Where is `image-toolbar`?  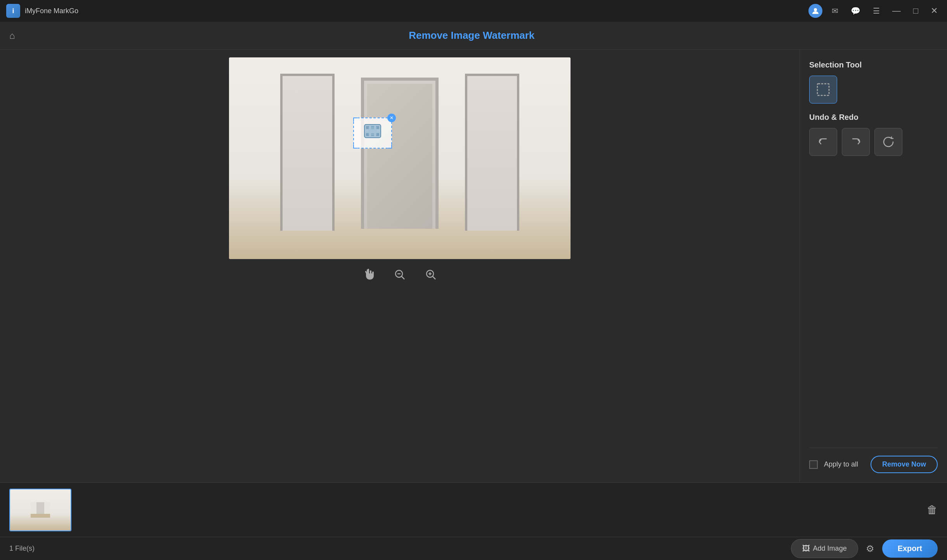 image-toolbar is located at coordinates (400, 275).